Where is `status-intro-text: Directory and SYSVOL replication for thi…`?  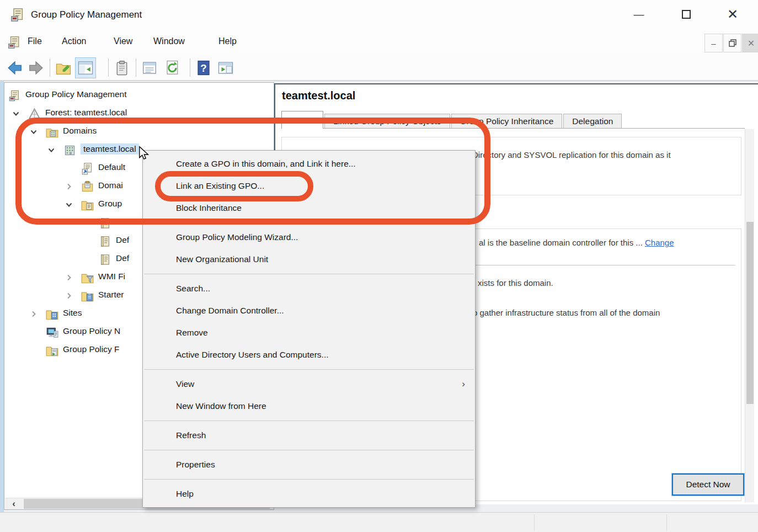
status-intro-text: Directory and SYSVOL replication for thi… is located at coordinates (572, 155).